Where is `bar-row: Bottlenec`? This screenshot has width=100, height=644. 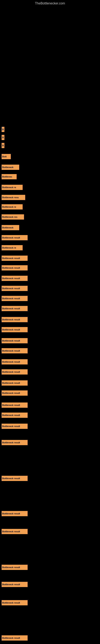
bar-row: Bottlenec is located at coordinates (8, 176).